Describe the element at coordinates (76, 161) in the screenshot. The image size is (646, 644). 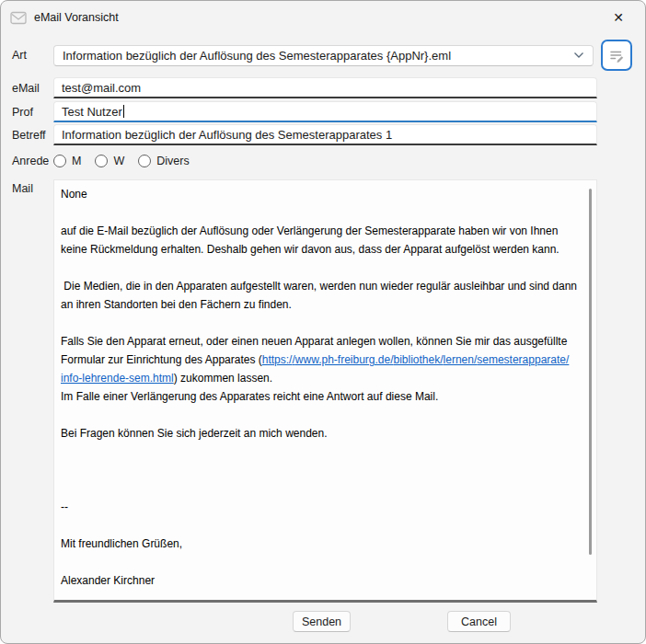
I see `anrede-option-label: M` at that location.